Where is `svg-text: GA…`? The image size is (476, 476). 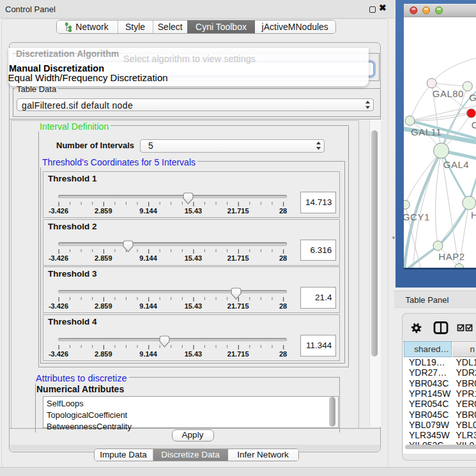
svg-text: GA… is located at coordinates (473, 97).